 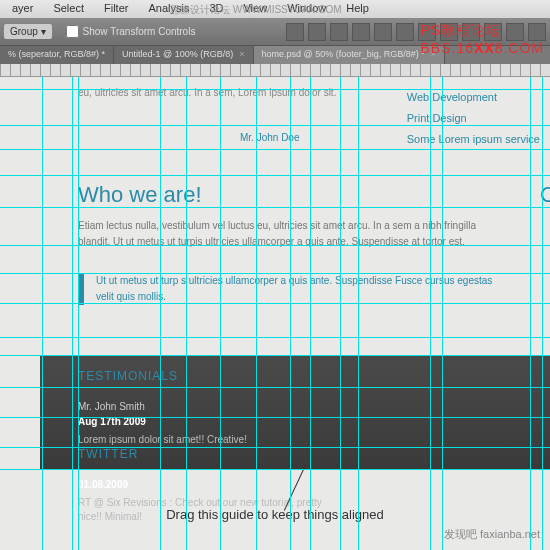 I want to click on who-section: Who we are! Etiam lectus nulla, vestibul…, so click(x=293, y=216).